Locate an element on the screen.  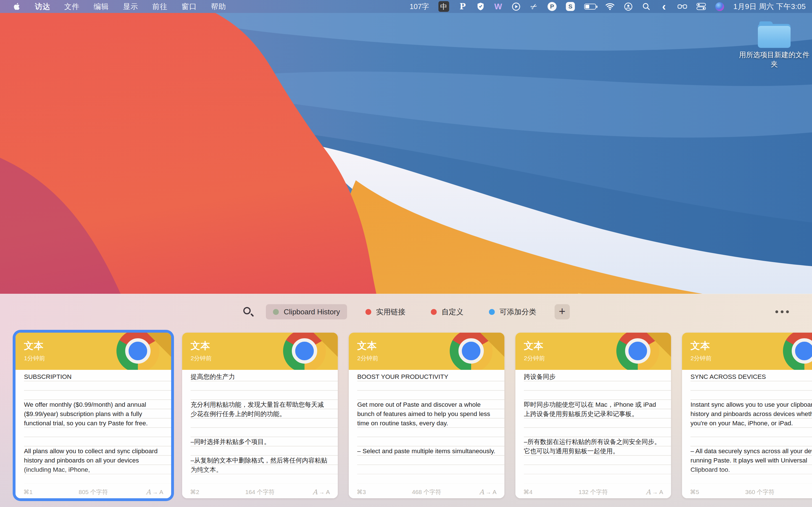
search-icon is located at coordinates (248, 312).